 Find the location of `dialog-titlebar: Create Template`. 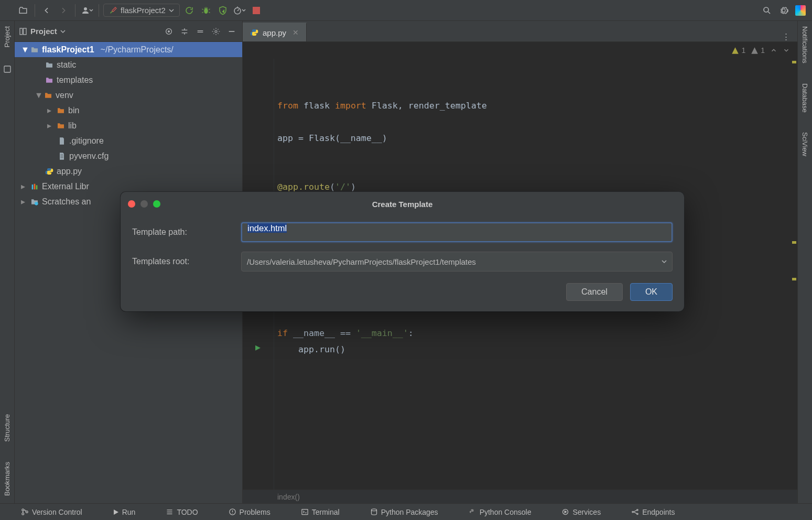

dialog-titlebar: Create Template is located at coordinates (403, 204).